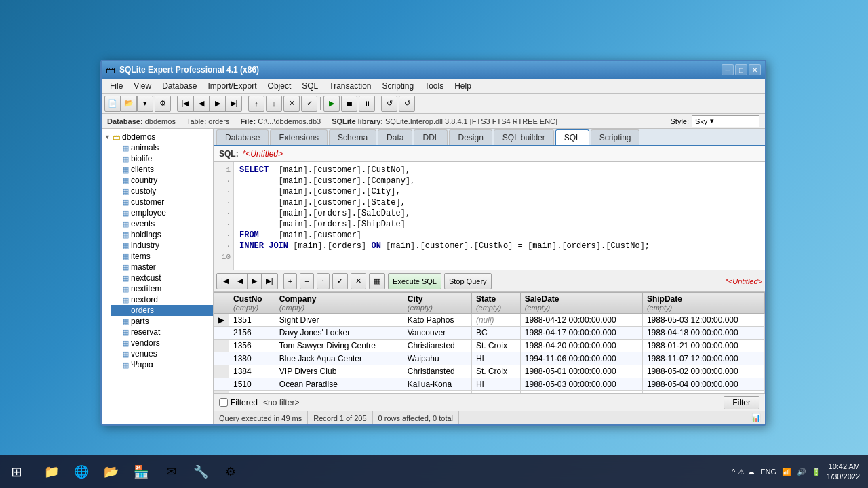 The width and height of the screenshot is (868, 488). What do you see at coordinates (117, 86) in the screenshot?
I see `menu-file: File` at bounding box center [117, 86].